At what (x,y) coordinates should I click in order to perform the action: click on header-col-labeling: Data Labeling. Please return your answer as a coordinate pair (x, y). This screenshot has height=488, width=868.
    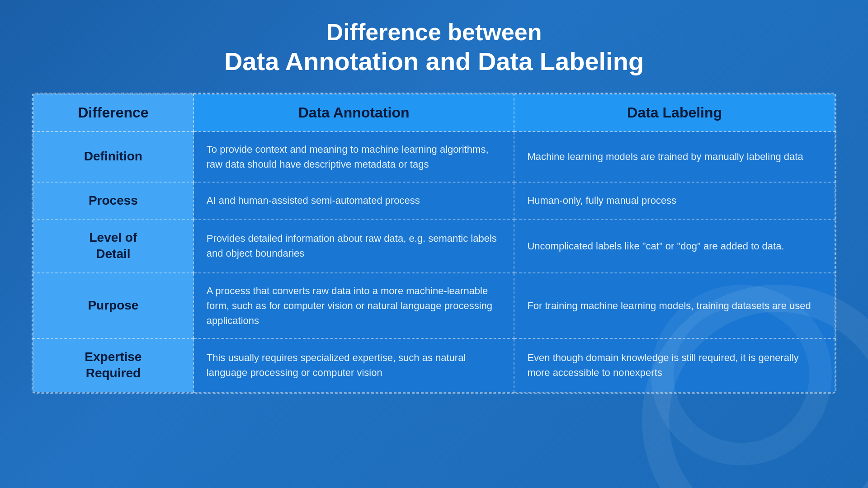
    Looking at the image, I should click on (675, 113).